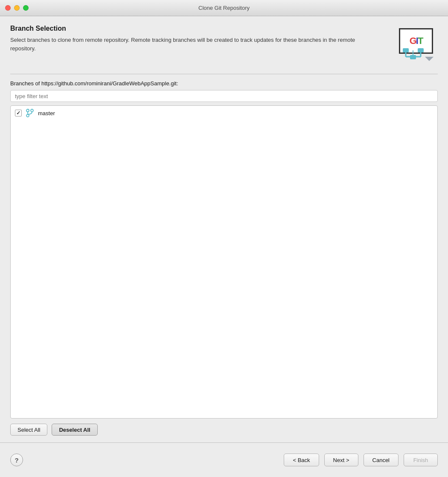 This screenshot has height=477, width=448. Describe the element at coordinates (18, 113) in the screenshot. I see `branch-checkbox` at that location.